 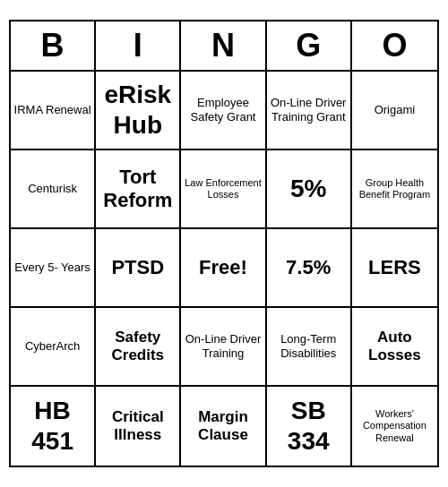 What do you see at coordinates (310, 111) in the screenshot?
I see `bingo-cell-3: On-Line Driver Training Grant` at bounding box center [310, 111].